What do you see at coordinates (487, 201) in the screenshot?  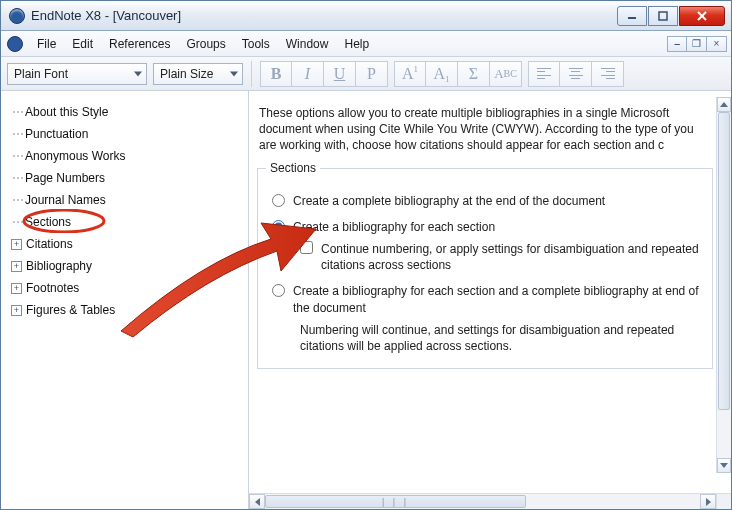 I see `option-complete-biblio: Create a complete bibliography at the en…` at bounding box center [487, 201].